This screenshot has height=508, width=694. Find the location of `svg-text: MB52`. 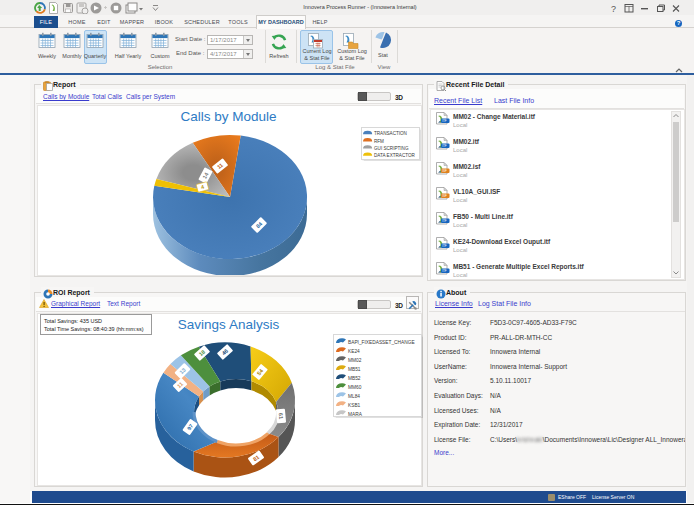

svg-text: MB52 is located at coordinates (354, 378).